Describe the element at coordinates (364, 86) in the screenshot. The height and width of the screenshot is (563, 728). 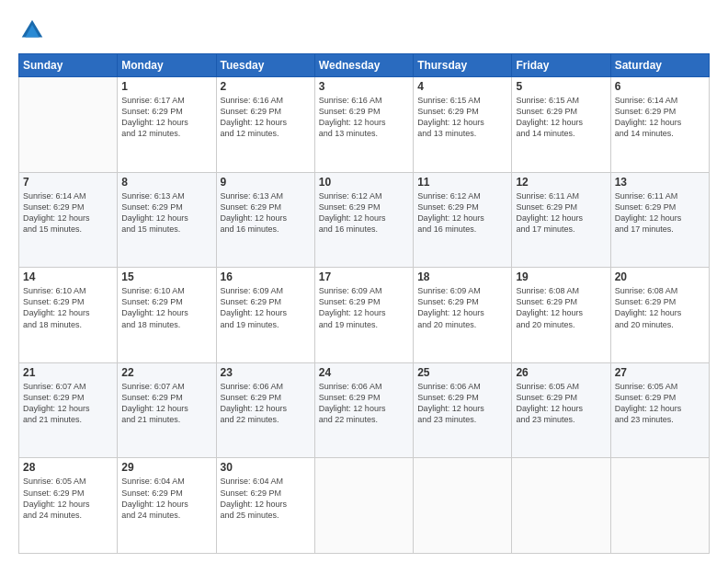
I see `day-number: 3` at that location.